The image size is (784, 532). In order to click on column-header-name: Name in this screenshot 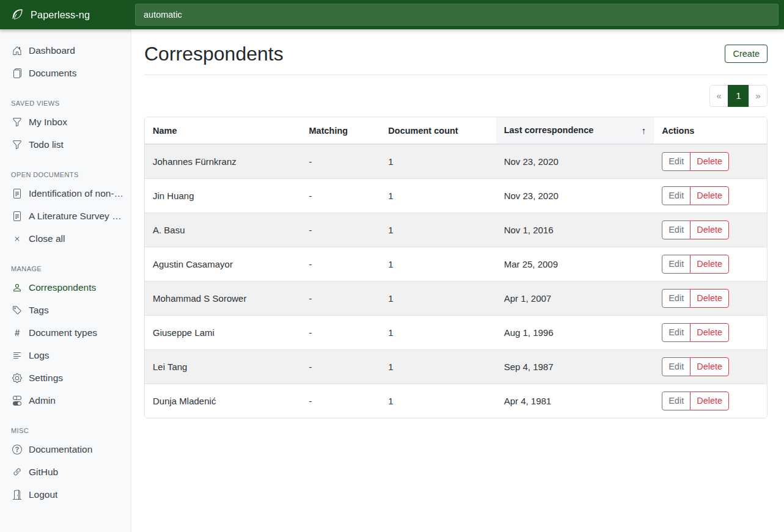, I will do `click(223, 131)`.